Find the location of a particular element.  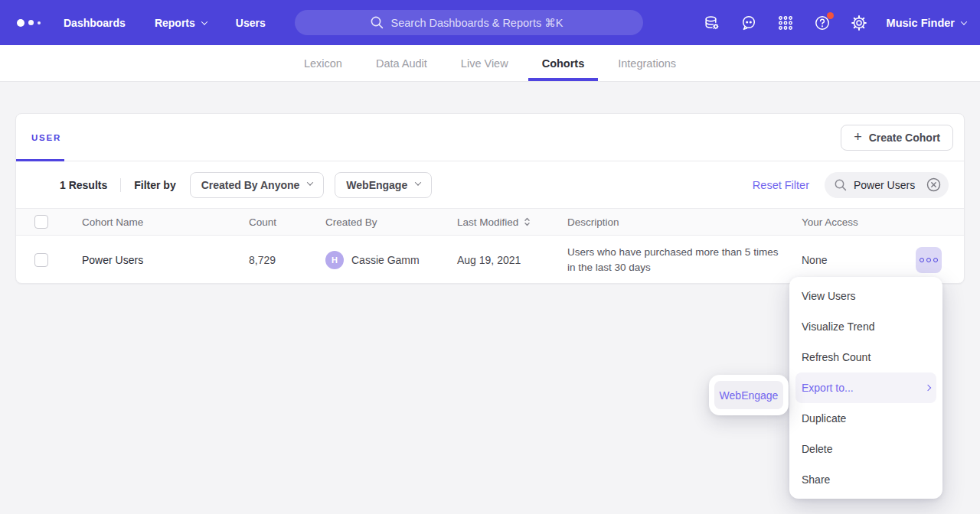

sort-icon is located at coordinates (527, 222).